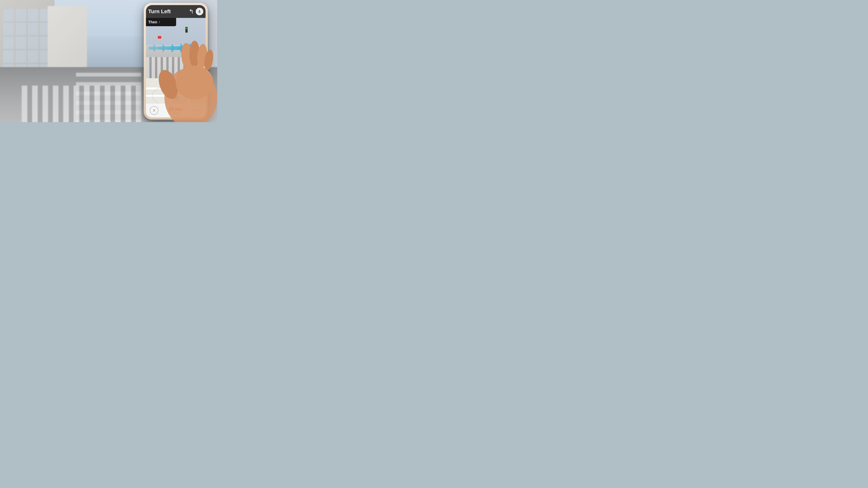 This screenshot has height=488, width=868. Describe the element at coordinates (199, 11) in the screenshot. I see `microphone-icon` at that location.